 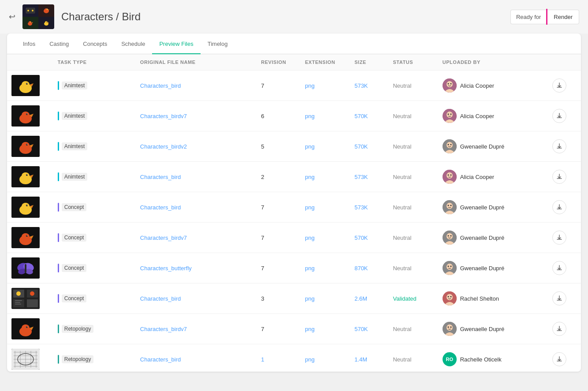 I want to click on filename-cell: Characters_butterfly, so click(x=196, y=268).